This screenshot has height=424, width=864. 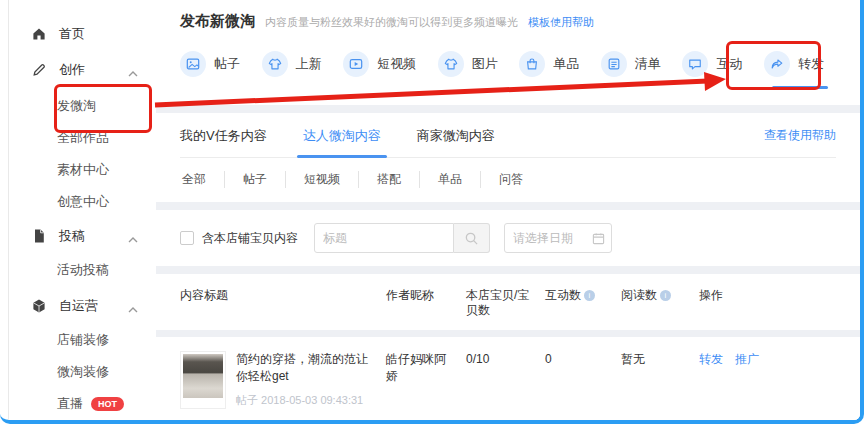 What do you see at coordinates (508, 70) in the screenshot?
I see `publish-type-bar: 帖子 上新 短视频 图片` at bounding box center [508, 70].